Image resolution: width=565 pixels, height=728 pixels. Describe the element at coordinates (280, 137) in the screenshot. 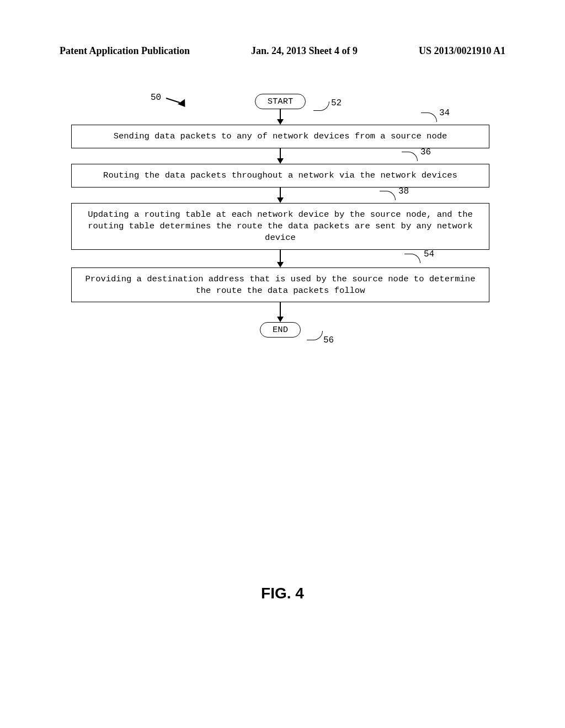

I see `process-step-1: Sending data packets to any of network d…` at that location.